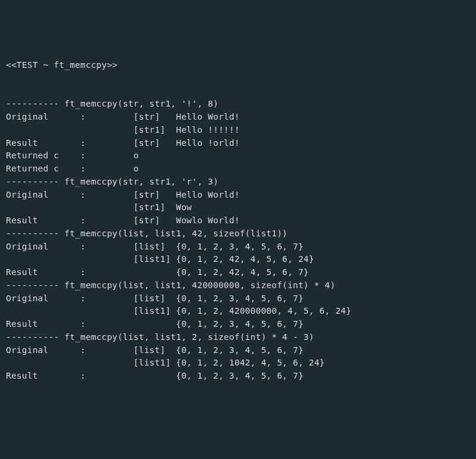 This screenshot has height=459, width=476. I want to click on output-row: [list1] {0, 1, 2, 1042, 4, 5, 6, 24}, so click(238, 363).